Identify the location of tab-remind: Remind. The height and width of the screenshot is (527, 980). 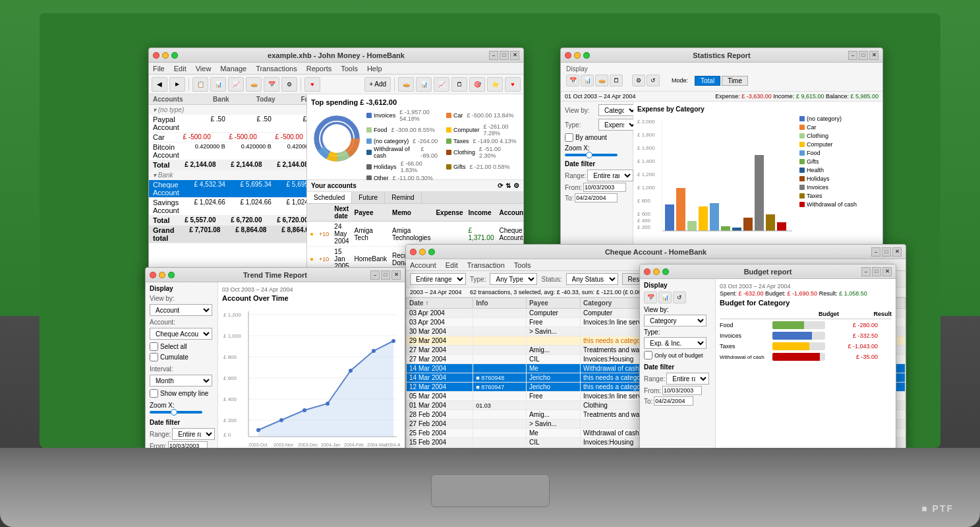
(403, 198).